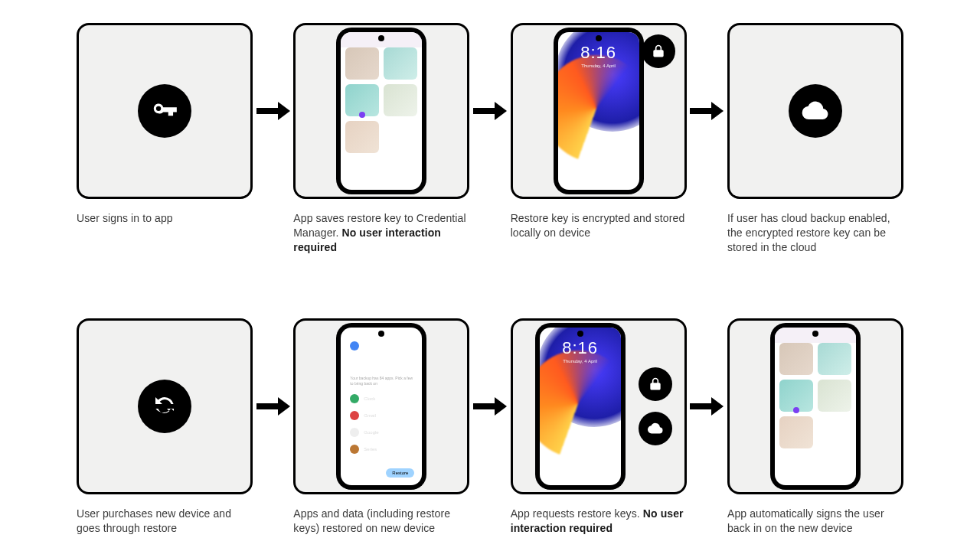 This screenshot has height=551, width=980. Describe the element at coordinates (400, 473) in the screenshot. I see `restore-cta: Restore` at that location.